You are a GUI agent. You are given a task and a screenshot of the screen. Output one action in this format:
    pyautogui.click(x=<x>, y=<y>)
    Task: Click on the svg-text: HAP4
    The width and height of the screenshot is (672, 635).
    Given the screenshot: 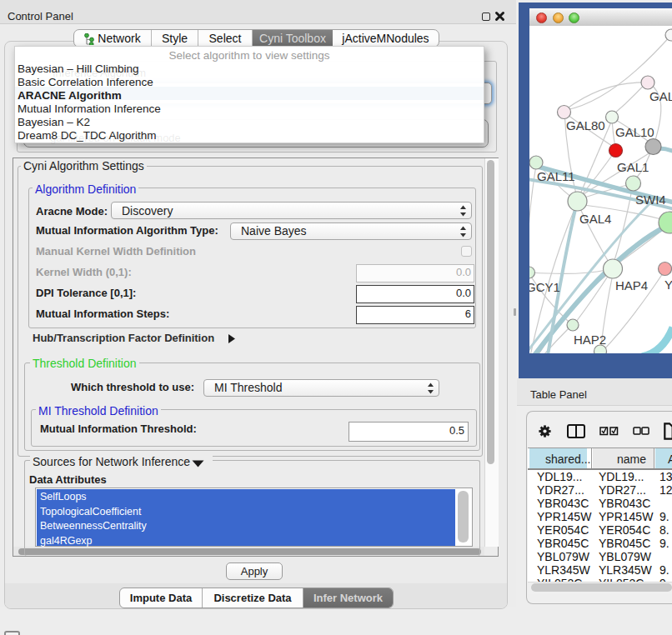 What is the action you would take?
    pyautogui.click(x=632, y=285)
    